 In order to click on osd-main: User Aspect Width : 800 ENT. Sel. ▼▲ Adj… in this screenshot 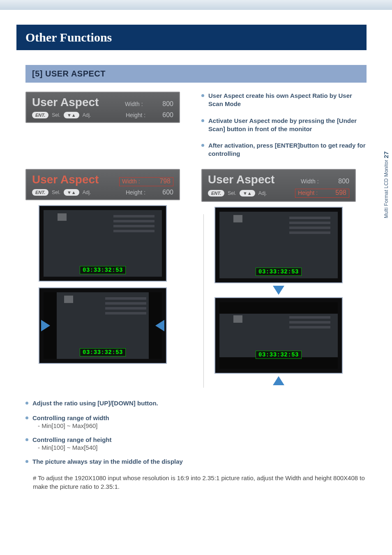, I will do `click(103, 107)`.